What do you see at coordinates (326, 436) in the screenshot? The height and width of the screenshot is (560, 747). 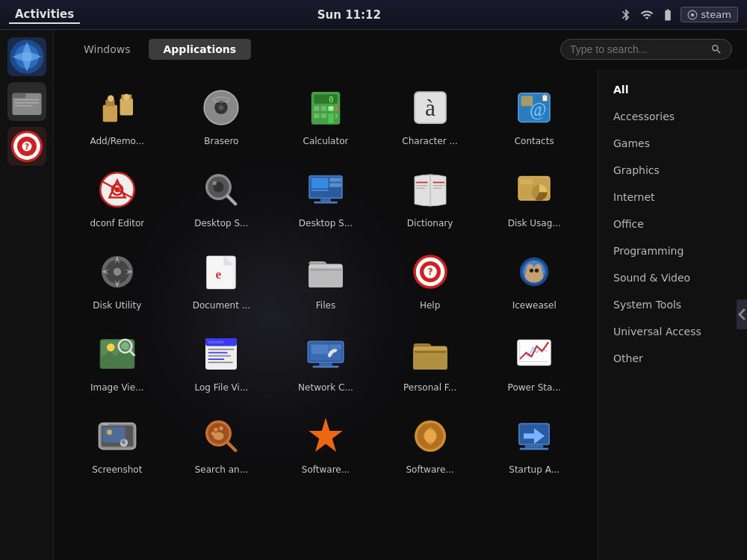 I see `app-icon-software-star` at bounding box center [326, 436].